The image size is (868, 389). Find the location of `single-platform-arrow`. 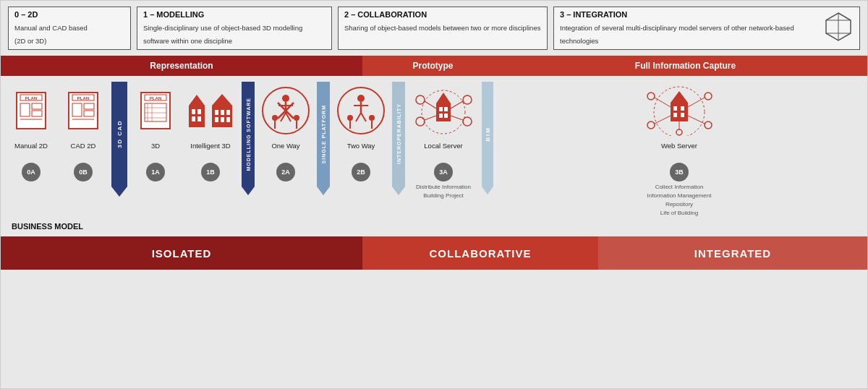

single-platform-arrow is located at coordinates (323, 191).